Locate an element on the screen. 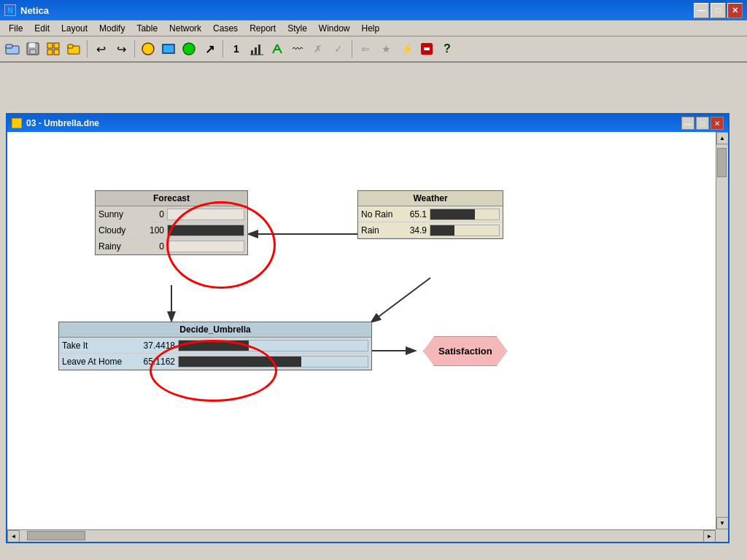 The height and width of the screenshot is (560, 747). forecast-value-rainy: 0 is located at coordinates (153, 246).